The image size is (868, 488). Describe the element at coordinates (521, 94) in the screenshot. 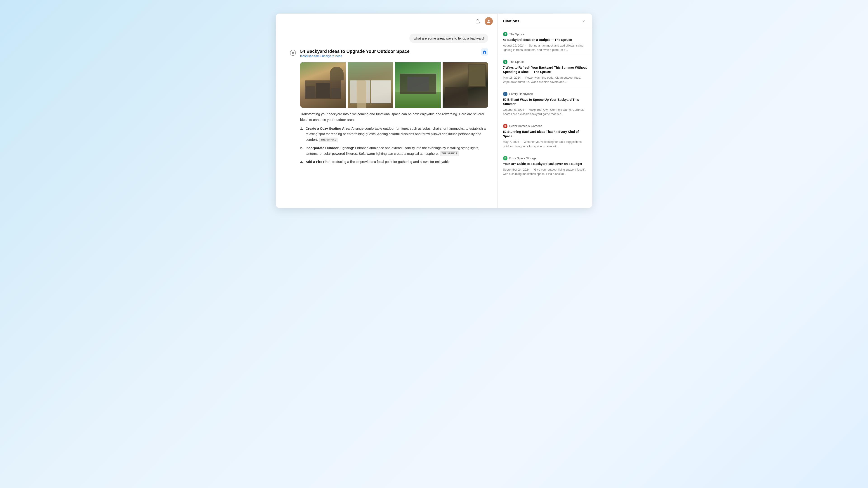

I see `source-name-3: Family Handyman` at that location.